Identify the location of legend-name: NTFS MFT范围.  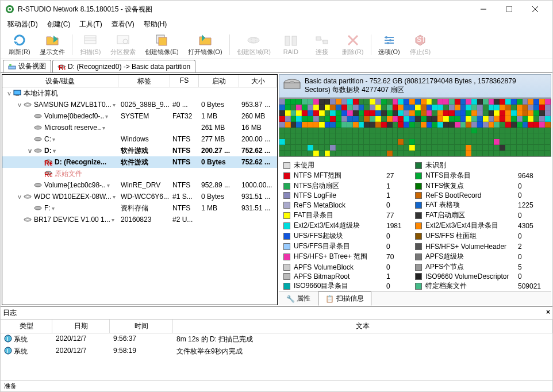
(340, 176).